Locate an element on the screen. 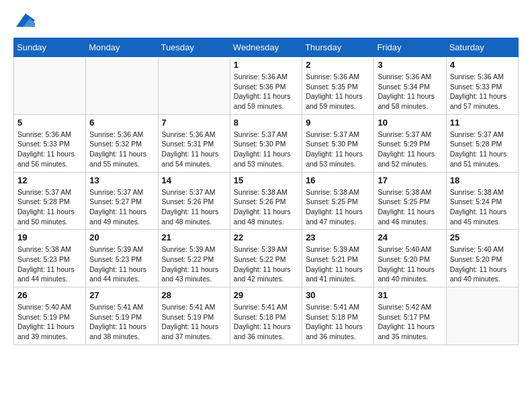  week-row-3: 12Sunrise: 5:37 AM Sunset: 5:28 PM Dayli… is located at coordinates (266, 201).